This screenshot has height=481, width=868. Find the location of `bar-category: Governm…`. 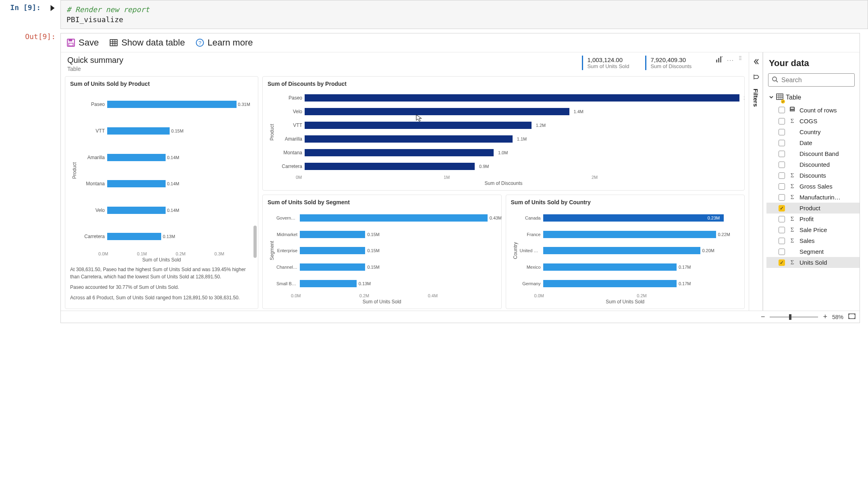

bar-category: Governm… is located at coordinates (288, 218).